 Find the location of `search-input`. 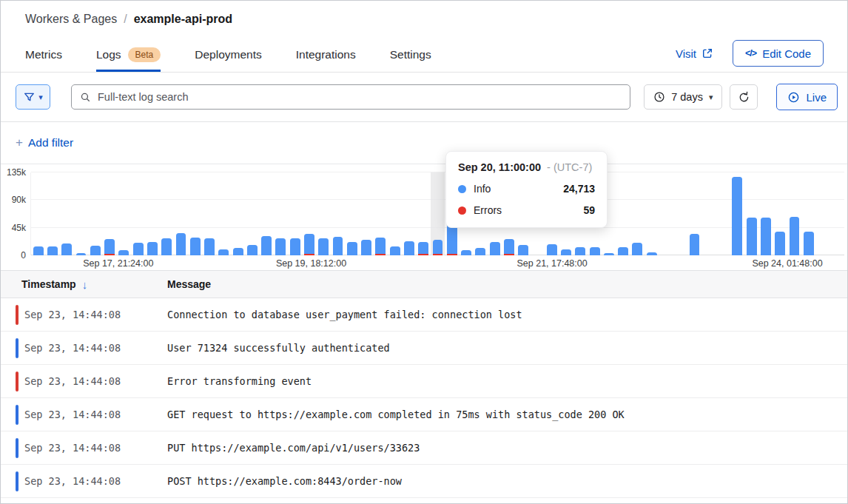

search-input is located at coordinates (360, 97).